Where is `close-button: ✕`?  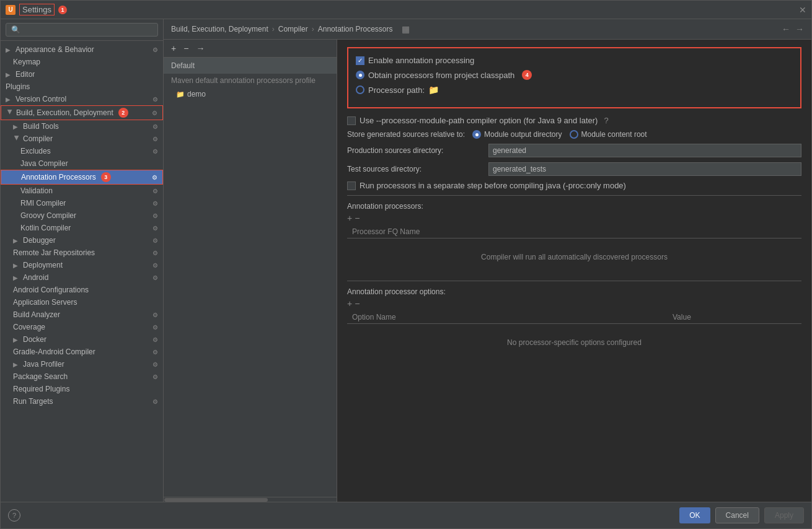
close-button: ✕ is located at coordinates (803, 10).